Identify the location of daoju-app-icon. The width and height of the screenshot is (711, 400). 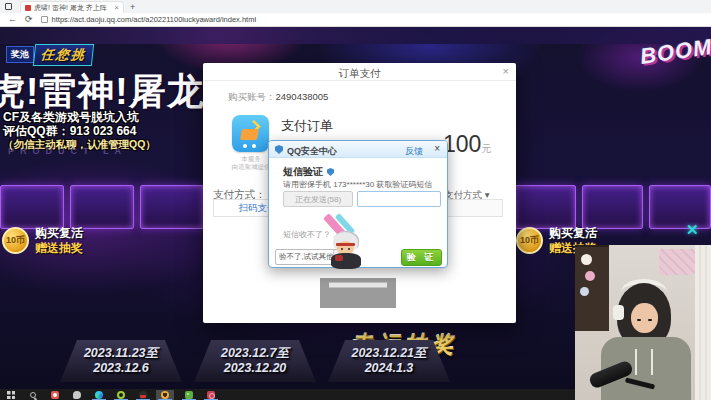
(250, 134).